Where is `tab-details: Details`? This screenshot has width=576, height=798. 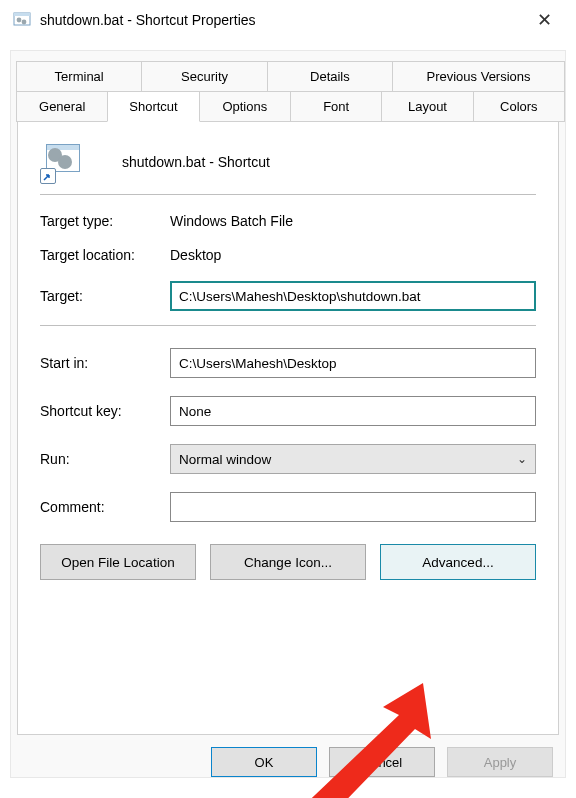
tab-details: Details is located at coordinates (330, 76).